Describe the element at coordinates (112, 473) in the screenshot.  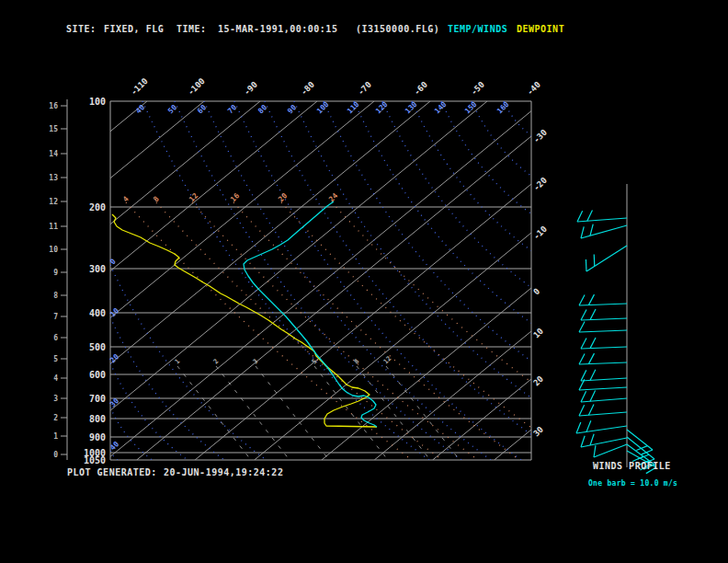
I see `plot-generated-label: PLOT GENERATED:` at that location.